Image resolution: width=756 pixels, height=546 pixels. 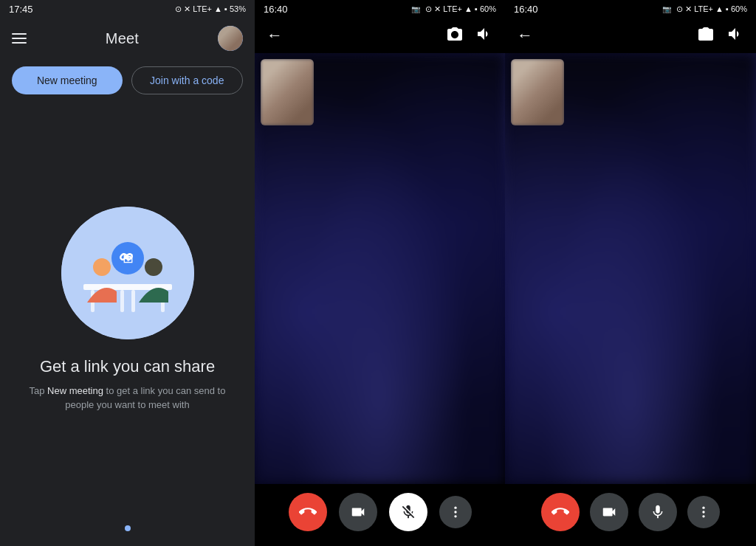 I want to click on thumbnail-video-middle, so click(x=287, y=92).